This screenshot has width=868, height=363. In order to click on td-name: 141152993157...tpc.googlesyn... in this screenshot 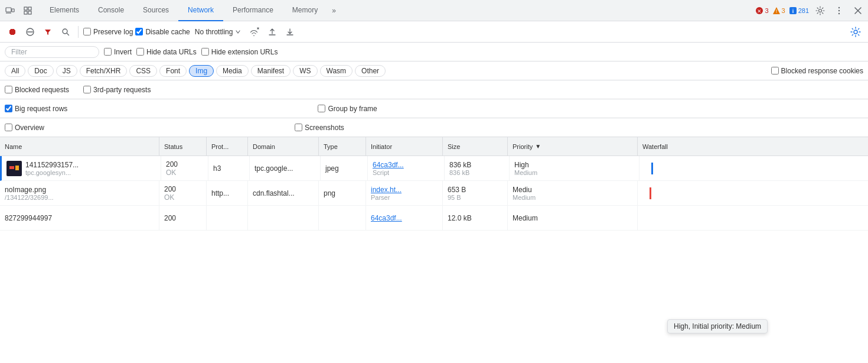, I will do `click(81, 168)`.